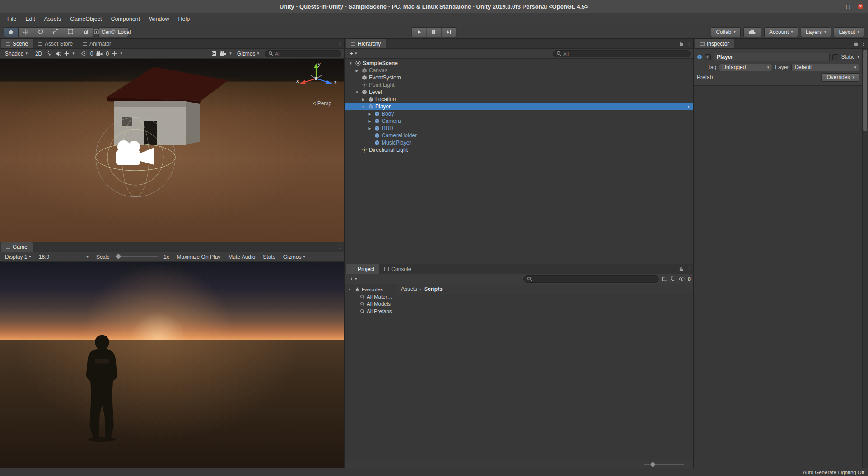 Image resolution: width=868 pixels, height=476 pixels. Describe the element at coordinates (856, 43) in the screenshot. I see `lock-icon` at that location.